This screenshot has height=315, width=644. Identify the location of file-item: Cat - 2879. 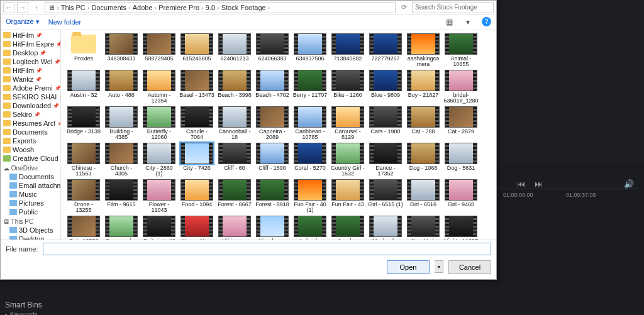
(461, 124).